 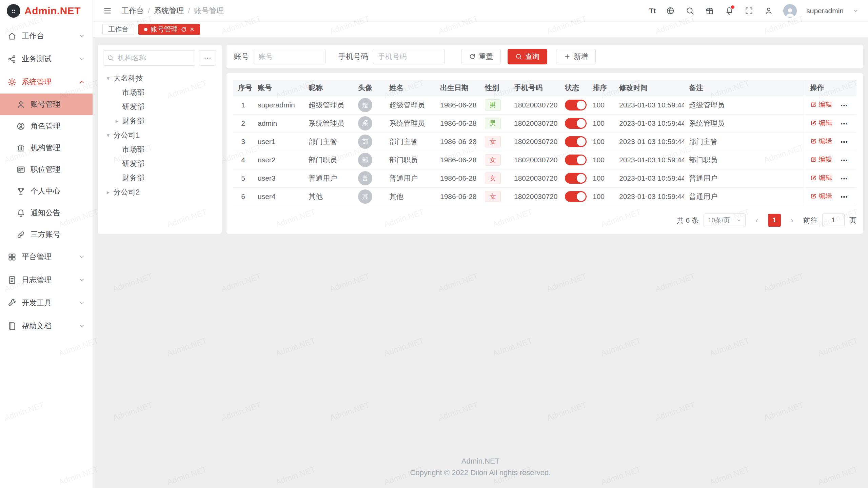 I want to click on tree-node-dept: ▸ 财务部, so click(x=160, y=121).